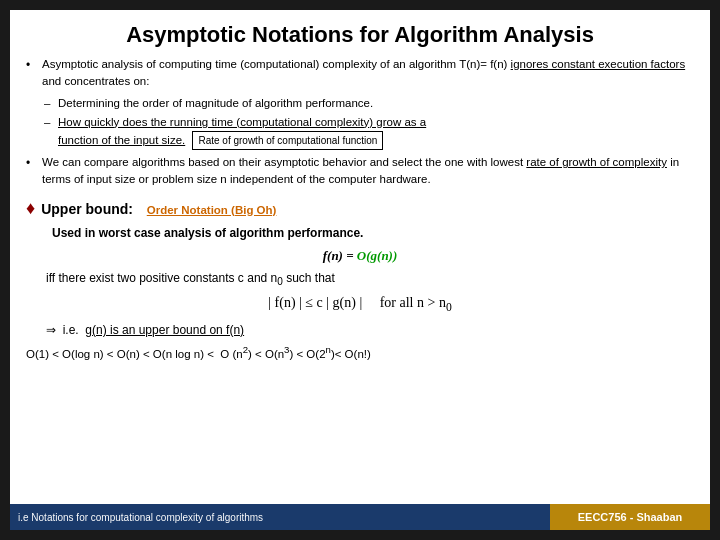 This screenshot has height=540, width=720. Describe the element at coordinates (360, 304) in the screenshot. I see `abs-formula: | f(n) | ≤ c | g(n) | for all n > n0` at that location.